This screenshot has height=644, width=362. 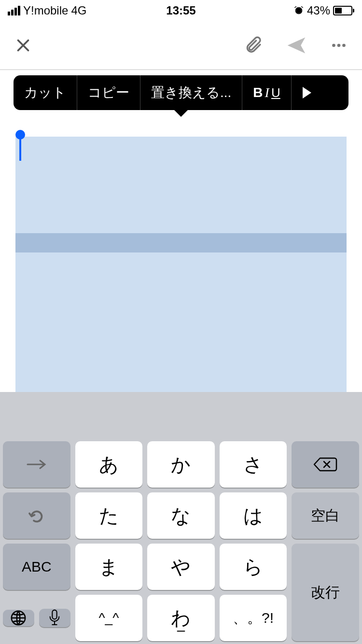 I want to click on paperclip-icon, so click(x=253, y=45).